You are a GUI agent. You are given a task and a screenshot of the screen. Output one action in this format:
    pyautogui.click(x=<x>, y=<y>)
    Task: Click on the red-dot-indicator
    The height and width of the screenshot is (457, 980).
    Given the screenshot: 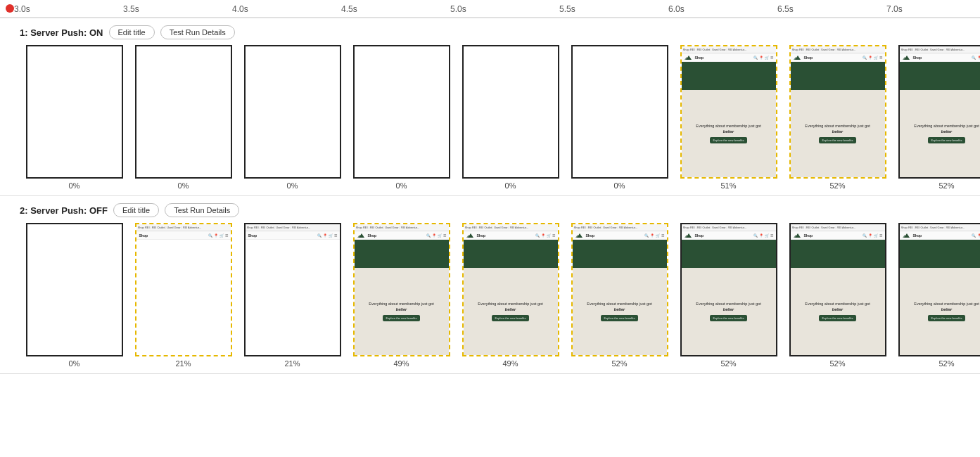 What is the action you would take?
    pyautogui.click(x=10, y=8)
    